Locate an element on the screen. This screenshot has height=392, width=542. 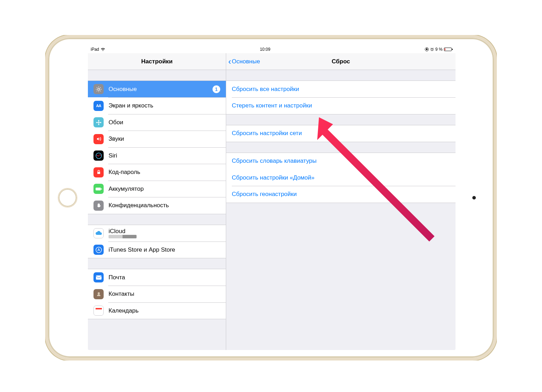
status-bar: iPad 10:09 9 % is located at coordinates (272, 49).